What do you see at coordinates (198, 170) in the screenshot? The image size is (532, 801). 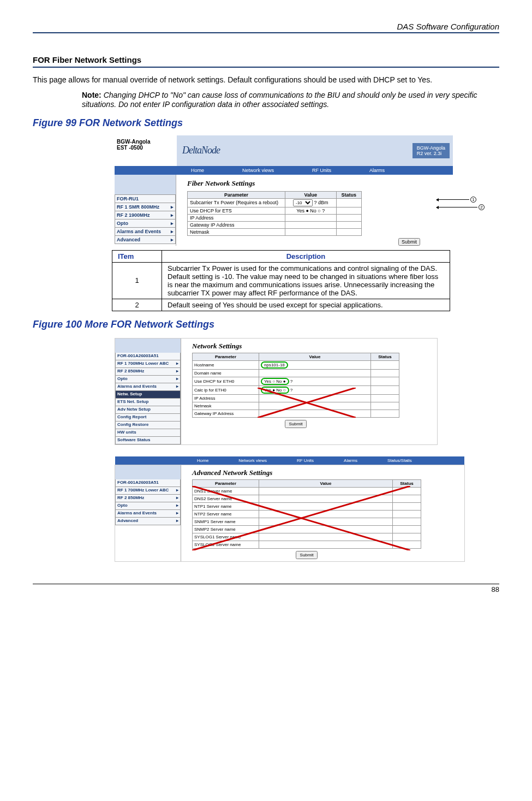 I see `nav-home: Home` at bounding box center [198, 170].